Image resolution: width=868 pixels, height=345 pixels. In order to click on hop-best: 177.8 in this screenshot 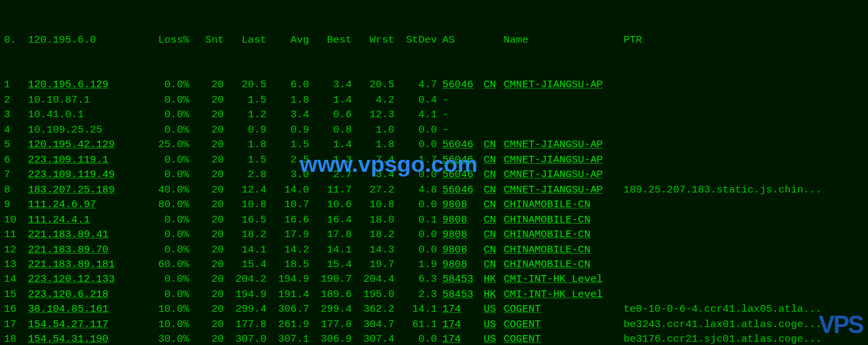, I will do `click(336, 324)`.